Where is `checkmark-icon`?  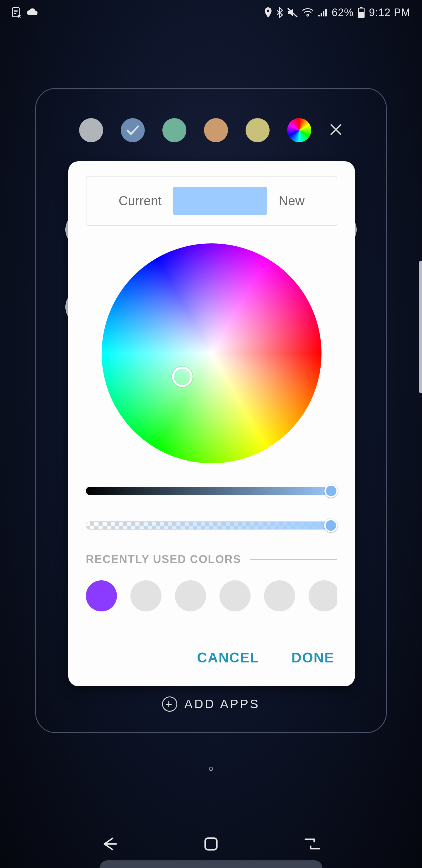 checkmark-icon is located at coordinates (133, 130).